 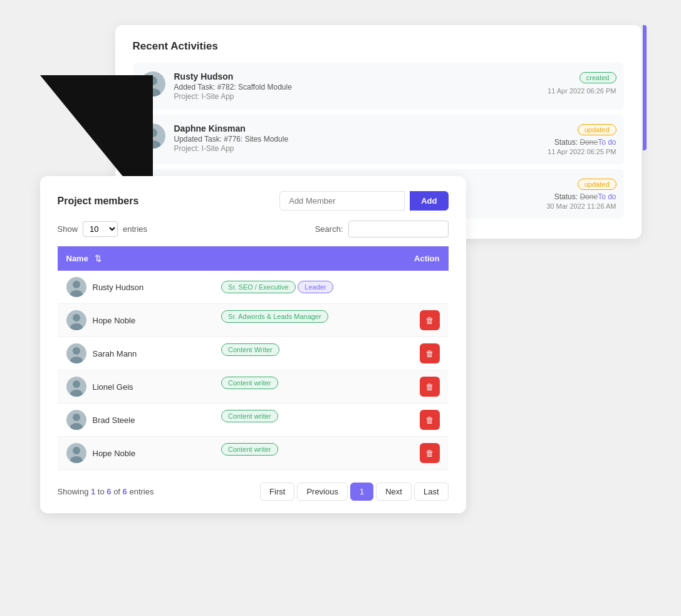 I want to click on activity-desc-1: Added Task: #782: Scaffold Module, so click(x=355, y=87).